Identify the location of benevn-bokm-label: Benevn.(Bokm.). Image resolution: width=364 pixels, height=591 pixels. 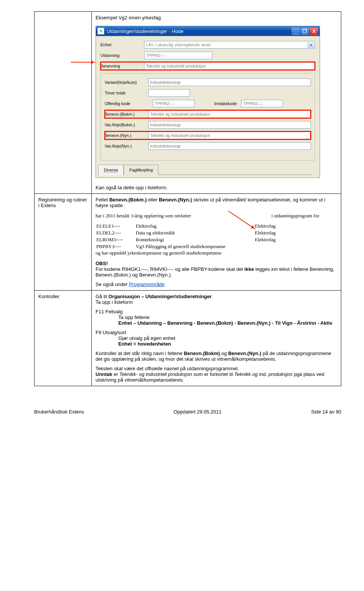
(127, 114).